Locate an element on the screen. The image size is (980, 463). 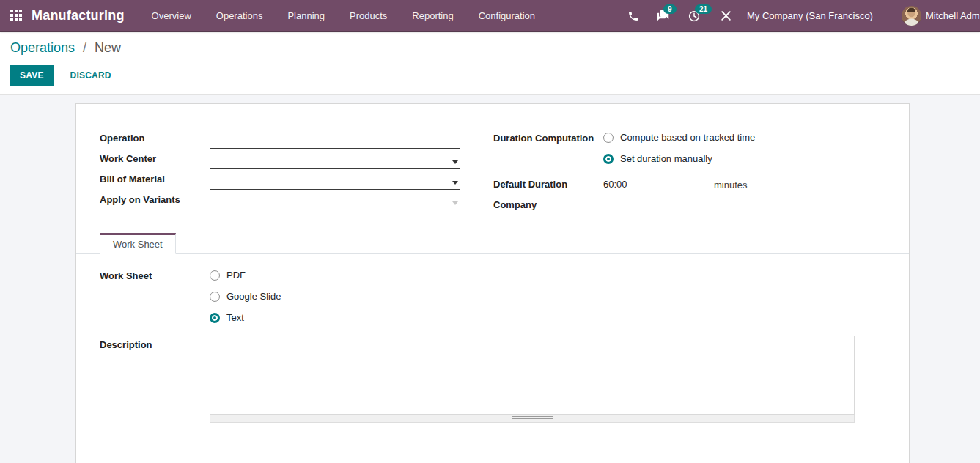
user-avatar is located at coordinates (912, 16).